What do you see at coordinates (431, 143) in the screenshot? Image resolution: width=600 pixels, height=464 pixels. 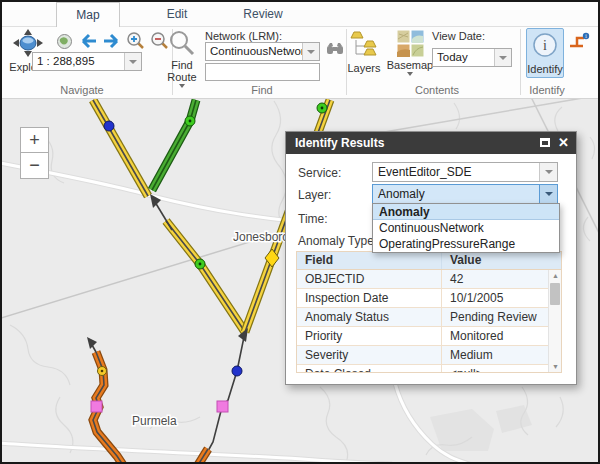 I see `dialog-titlebar: Identify Results` at bounding box center [431, 143].